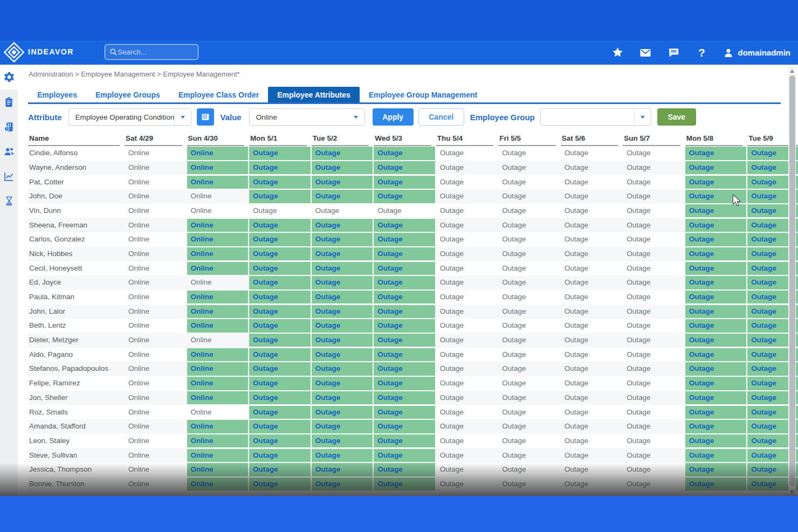  What do you see at coordinates (467, 139) in the screenshot?
I see `column-header: Thu 5/4` at bounding box center [467, 139].